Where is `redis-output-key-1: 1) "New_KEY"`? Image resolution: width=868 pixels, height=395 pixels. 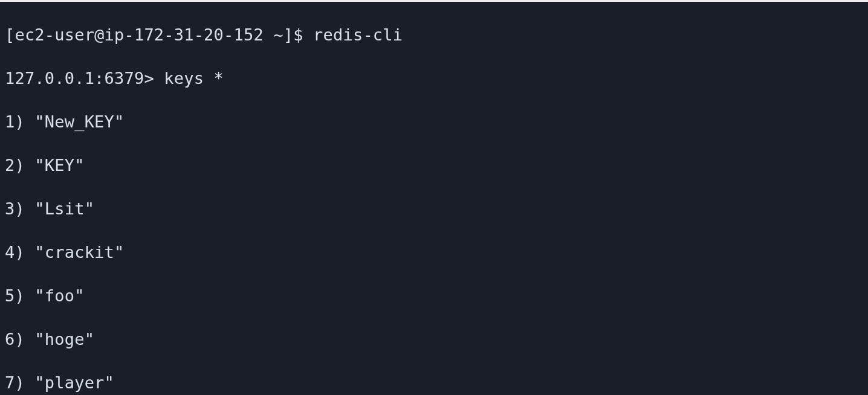
redis-output-key-1: 1) "New_KEY" is located at coordinates (434, 122).